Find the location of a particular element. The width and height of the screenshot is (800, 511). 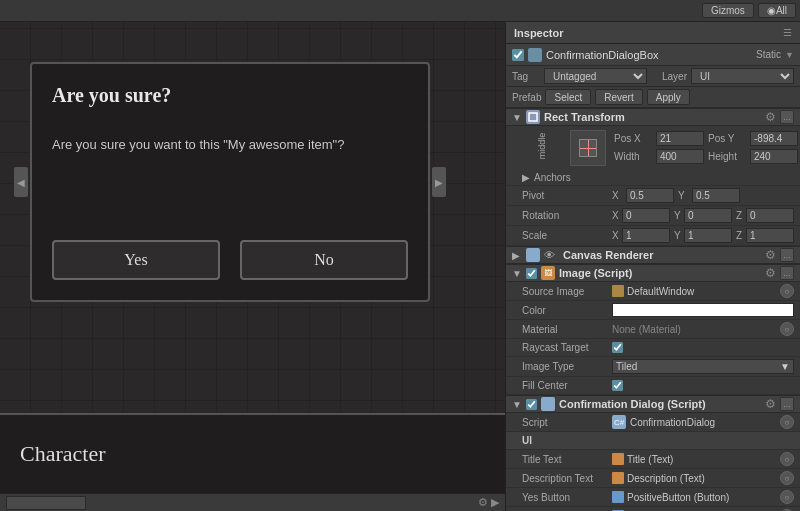

conf-script-circle: ○ is located at coordinates (787, 422).